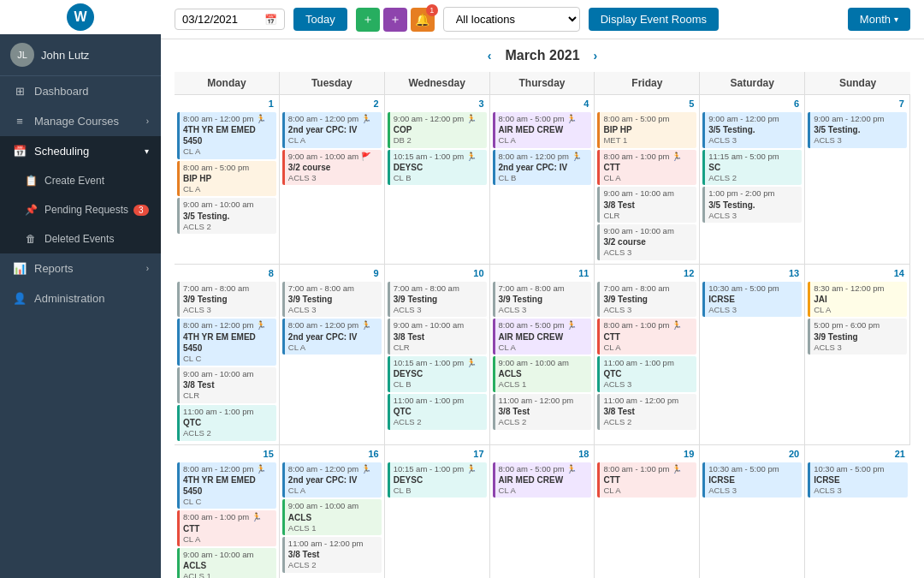  I want to click on calendar-event: 8:00 am - 5:00 pmBIP HPCL A, so click(227, 179).